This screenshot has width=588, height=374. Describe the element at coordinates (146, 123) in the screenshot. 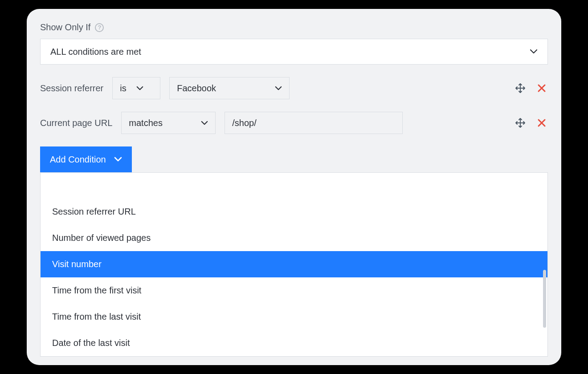

I see `operator-value: matches` at that location.